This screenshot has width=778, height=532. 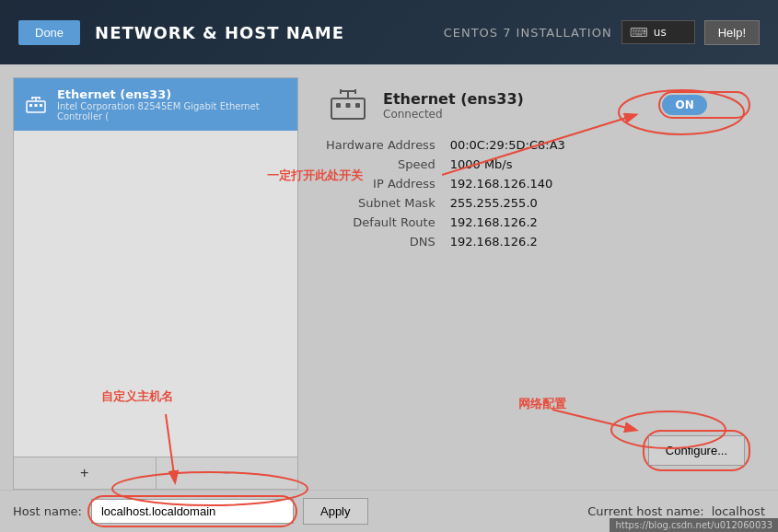 What do you see at coordinates (727, 105) in the screenshot?
I see `toggle-off-area` at bounding box center [727, 105].